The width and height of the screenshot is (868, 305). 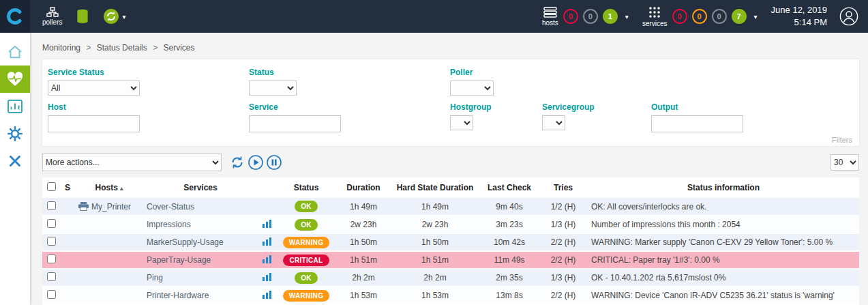 What do you see at coordinates (15, 16) in the screenshot?
I see `centreon-logo` at bounding box center [15, 16].